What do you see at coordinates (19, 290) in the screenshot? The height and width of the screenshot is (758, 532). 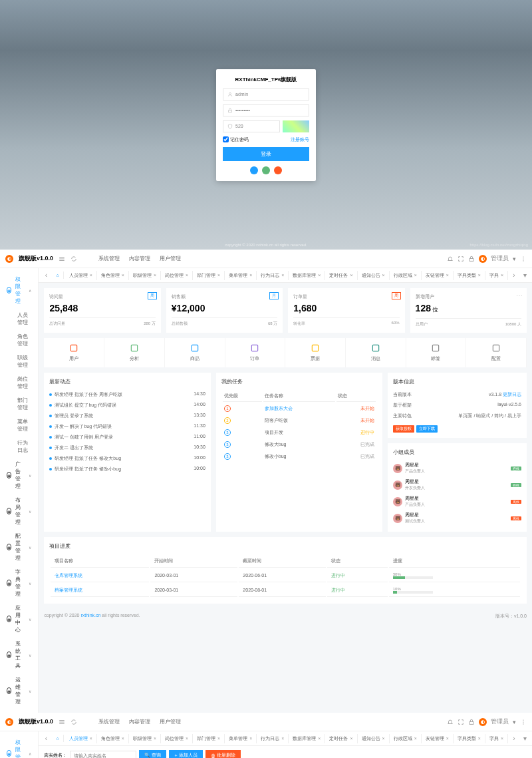 I see `sidebar-item: ◉权限管理∧` at bounding box center [19, 290].